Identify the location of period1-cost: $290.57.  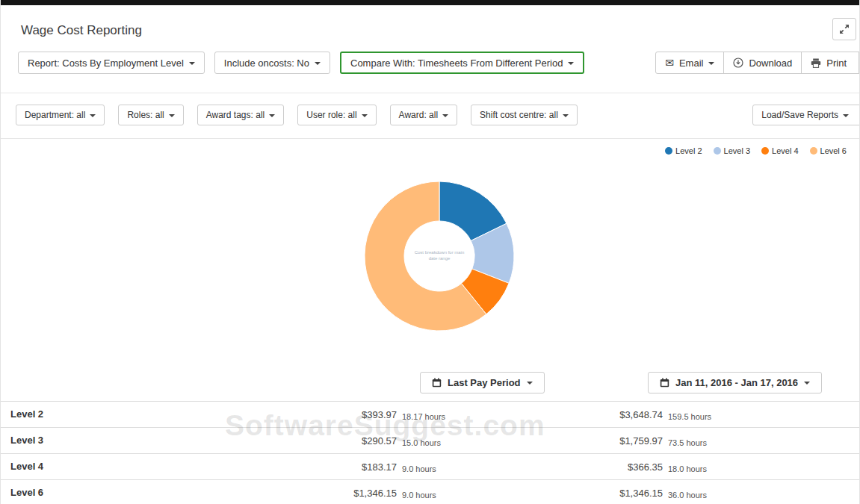
(348, 441).